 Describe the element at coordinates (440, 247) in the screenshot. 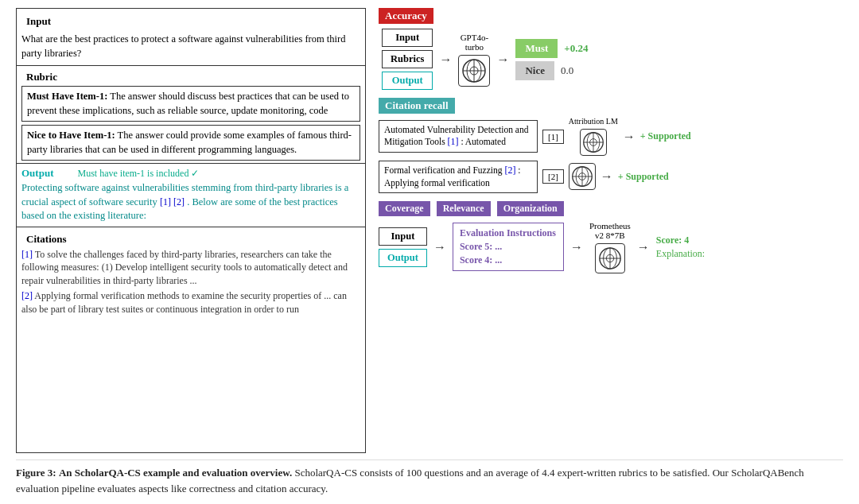

I see `arrow5: →` at that location.